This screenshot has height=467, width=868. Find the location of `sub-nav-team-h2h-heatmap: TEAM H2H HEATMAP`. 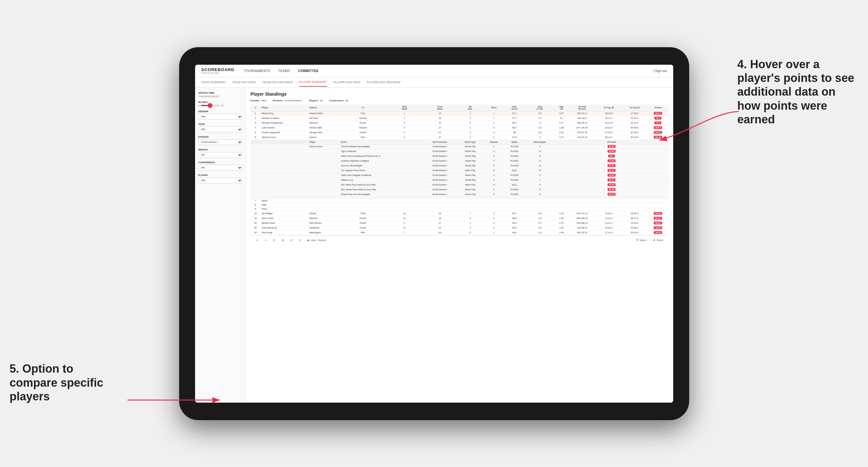

sub-nav-team-h2h-heatmap: TEAM H2H HEATMAP is located at coordinates (278, 82).